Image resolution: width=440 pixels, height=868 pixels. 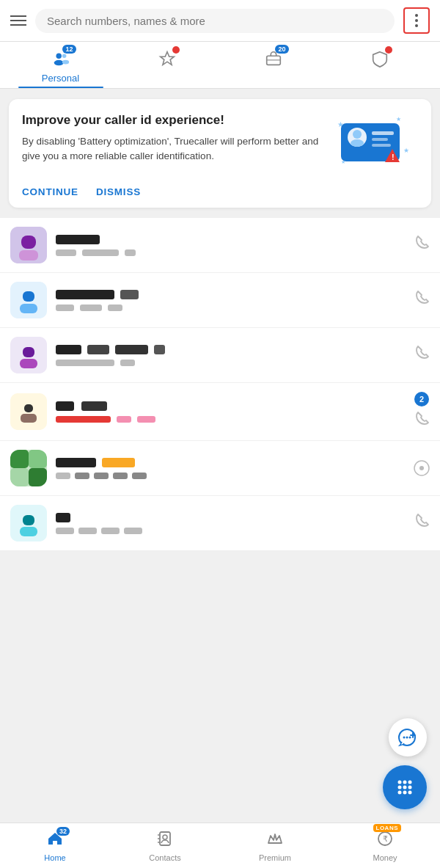 What do you see at coordinates (119, 192) in the screenshot?
I see `dismiss-button: DISMISS` at bounding box center [119, 192].